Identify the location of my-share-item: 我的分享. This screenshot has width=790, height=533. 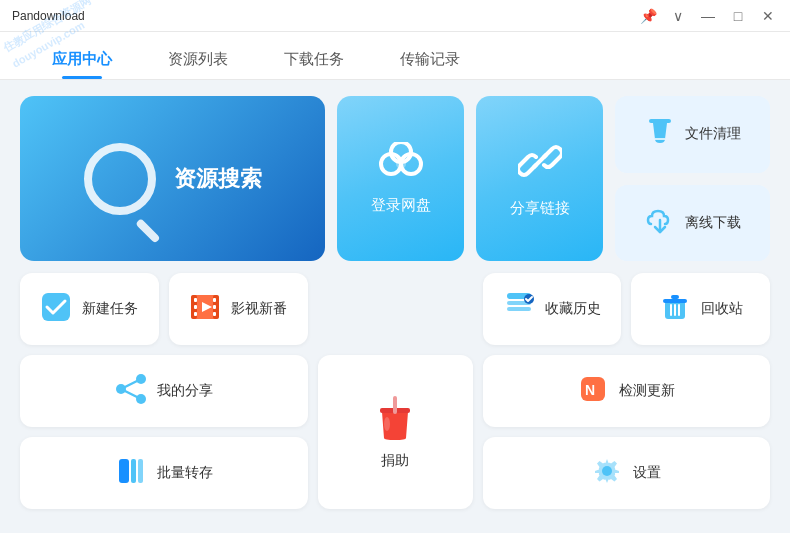
(164, 391).